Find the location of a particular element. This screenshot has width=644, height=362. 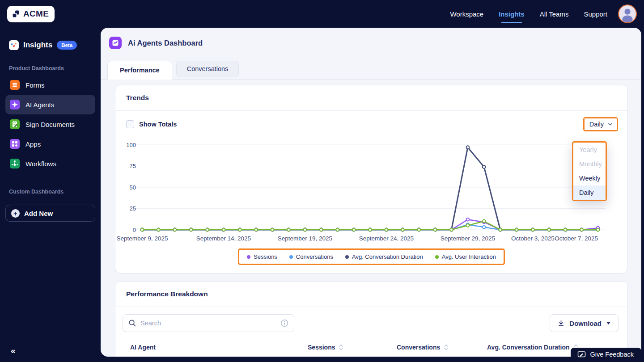

legend-label: Avg. User Interaction is located at coordinates (469, 257).